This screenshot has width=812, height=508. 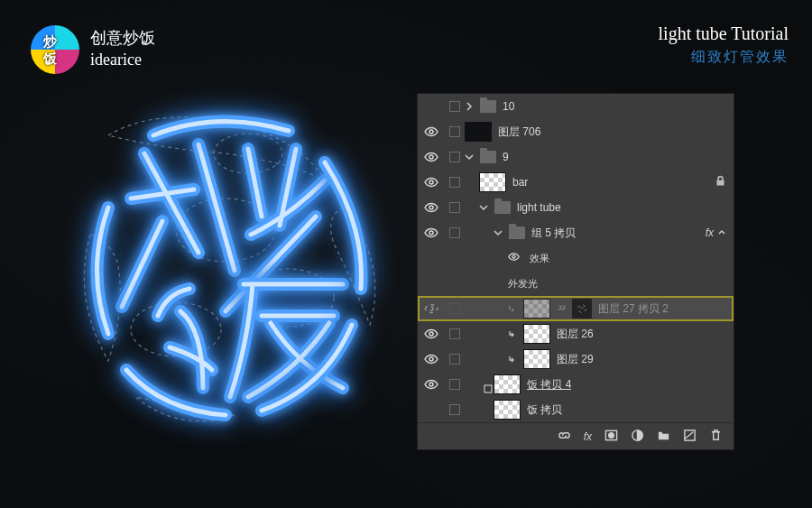 What do you see at coordinates (576, 182) in the screenshot?
I see `layer-row: bar` at bounding box center [576, 182].